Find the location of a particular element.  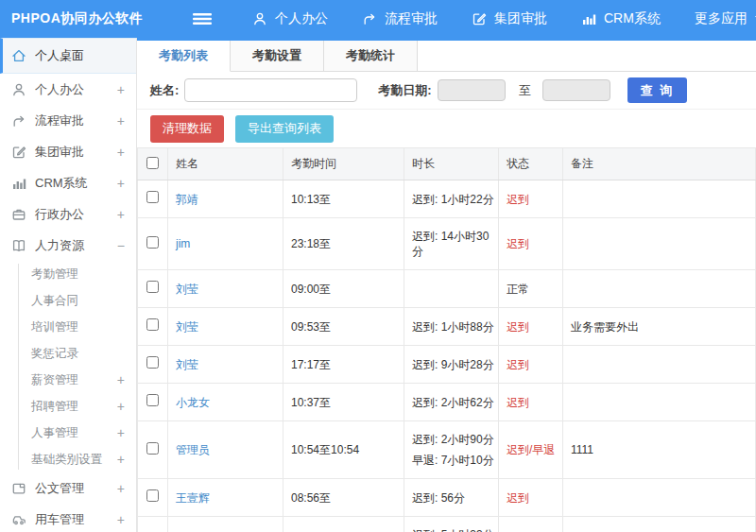

sidebar-item-4: CRM系统+ is located at coordinates (68, 183).